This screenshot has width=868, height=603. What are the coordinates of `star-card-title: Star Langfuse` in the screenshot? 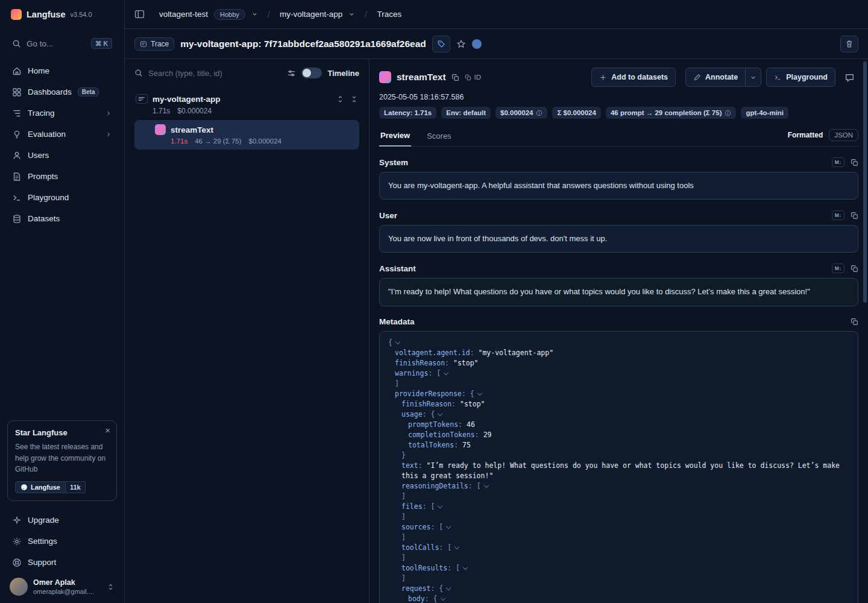 It's located at (62, 433).